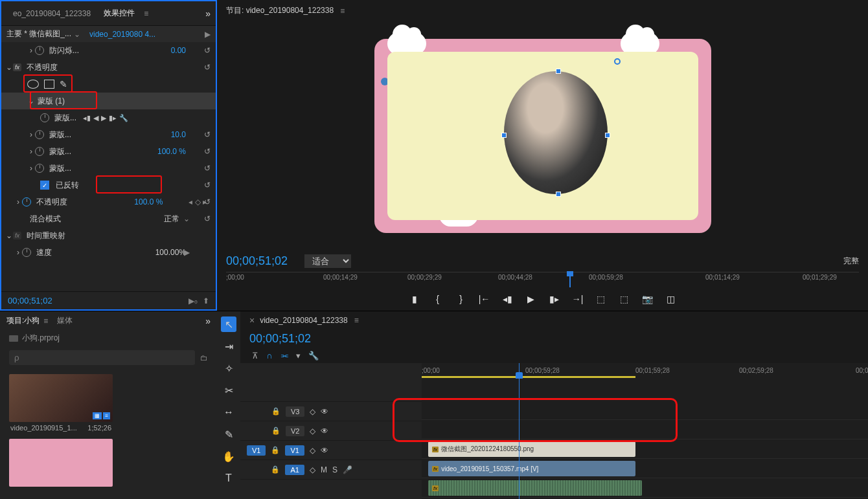 This screenshot has height=499, width=868. Describe the element at coordinates (532, 469) in the screenshot. I see `clip-v1: fx video_20190915_150357.mp4 [V]` at that location.